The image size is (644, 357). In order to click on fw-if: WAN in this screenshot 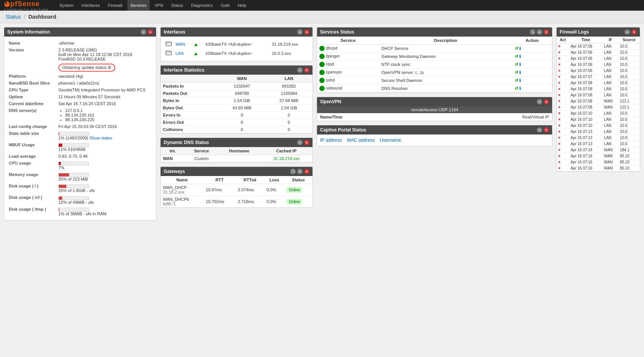, I will do `click(610, 150)`.